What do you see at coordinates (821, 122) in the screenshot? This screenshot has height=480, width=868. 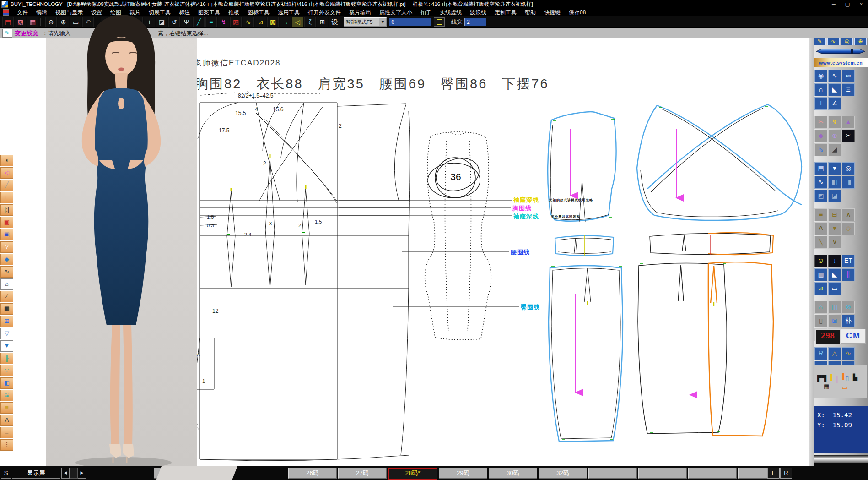 I see `scissors-tool: ✂` at bounding box center [821, 122].